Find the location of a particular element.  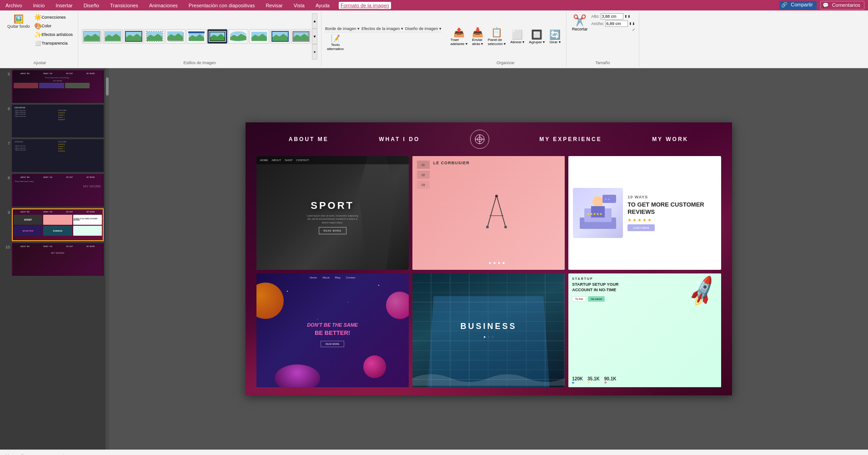

slide-img-7: EXPERIENCE• Name of the item• Name of th… is located at coordinates (58, 156).